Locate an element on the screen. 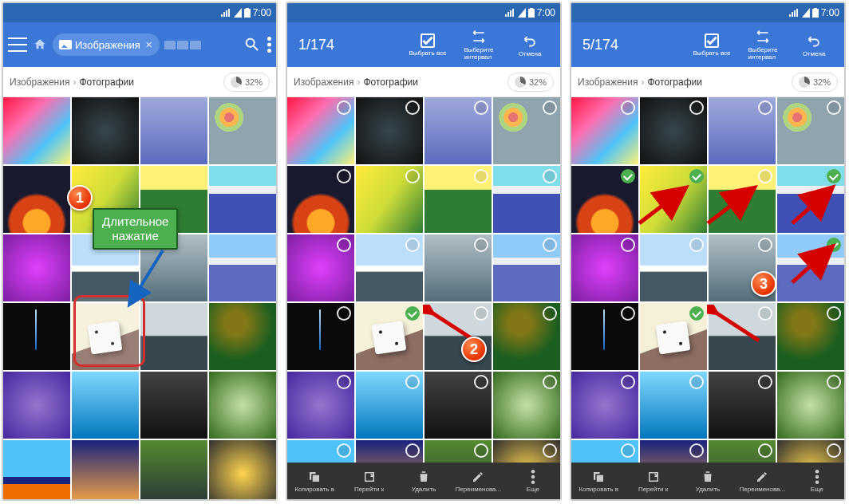 Image resolution: width=849 pixels, height=504 pixels. overflow-icon is located at coordinates (270, 45).